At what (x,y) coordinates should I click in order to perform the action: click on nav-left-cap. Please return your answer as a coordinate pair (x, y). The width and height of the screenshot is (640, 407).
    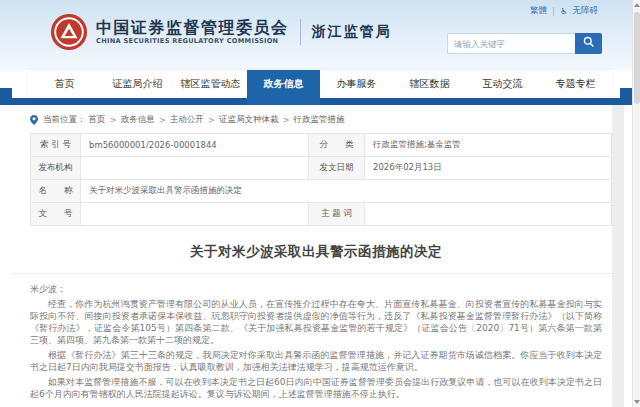
    Looking at the image, I should click on (6, 96).